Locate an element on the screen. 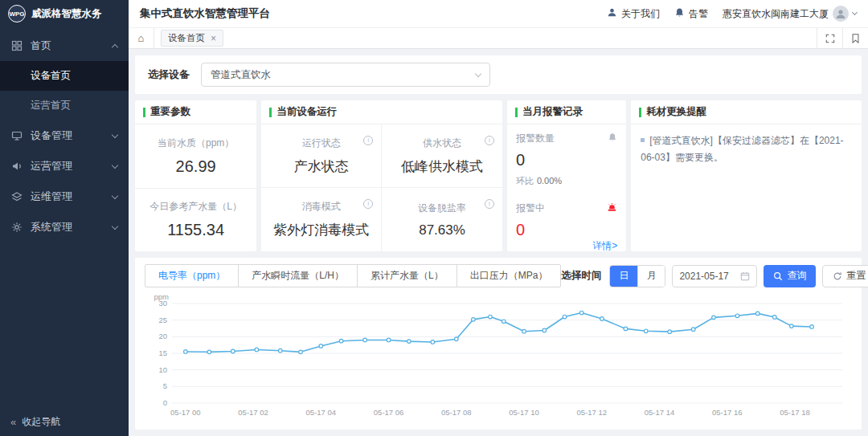 The height and width of the screenshot is (436, 868). device-select: 管道式直饮水 is located at coordinates (346, 75).